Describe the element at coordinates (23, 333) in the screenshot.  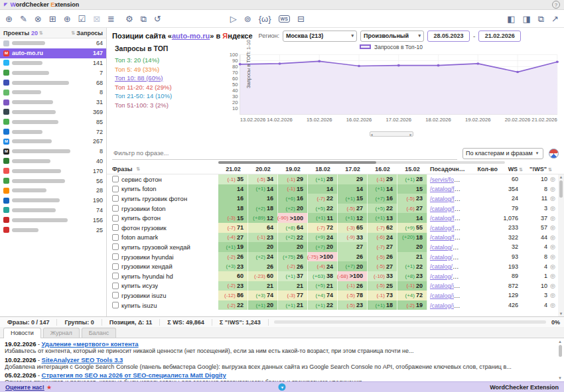
I see `tab-active-item: Новости` at that location.